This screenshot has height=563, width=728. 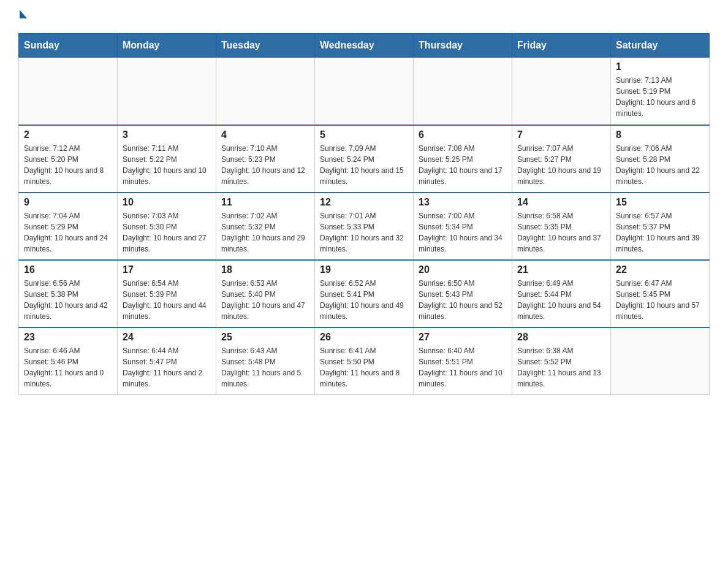 I want to click on day-number: 13, so click(x=463, y=202).